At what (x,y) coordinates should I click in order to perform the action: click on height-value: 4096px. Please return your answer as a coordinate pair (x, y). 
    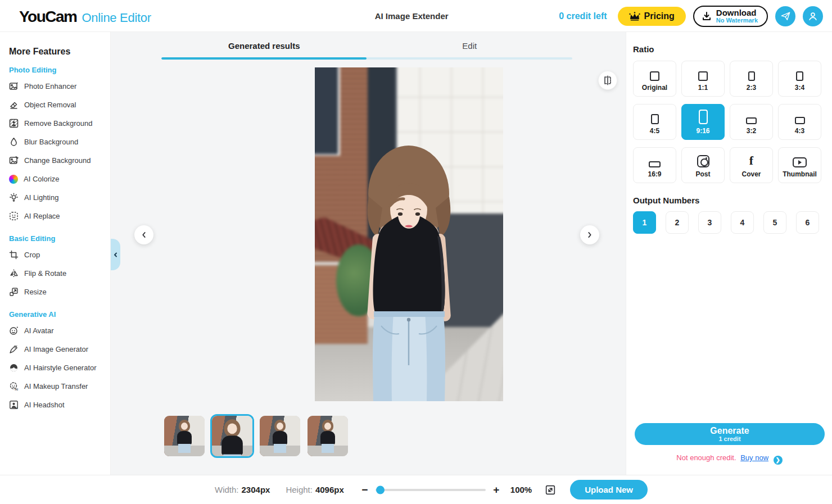
    Looking at the image, I should click on (329, 490).